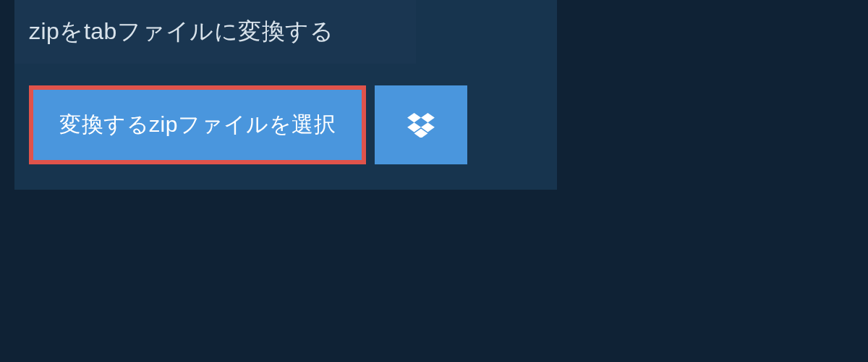  I want to click on dropbox-button, so click(421, 125).